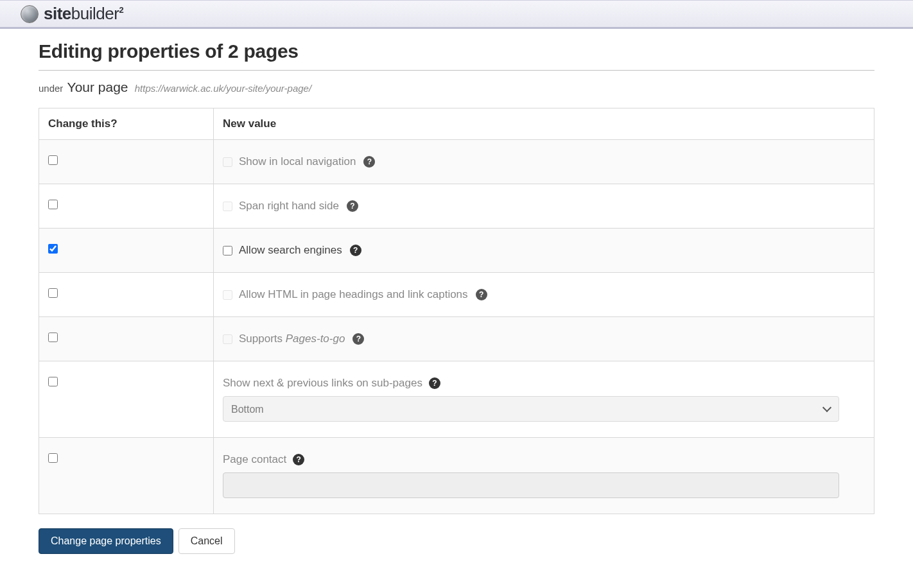 The height and width of the screenshot is (588, 913). Describe the element at coordinates (95, 13) in the screenshot. I see `brand-text-light: builder` at that location.